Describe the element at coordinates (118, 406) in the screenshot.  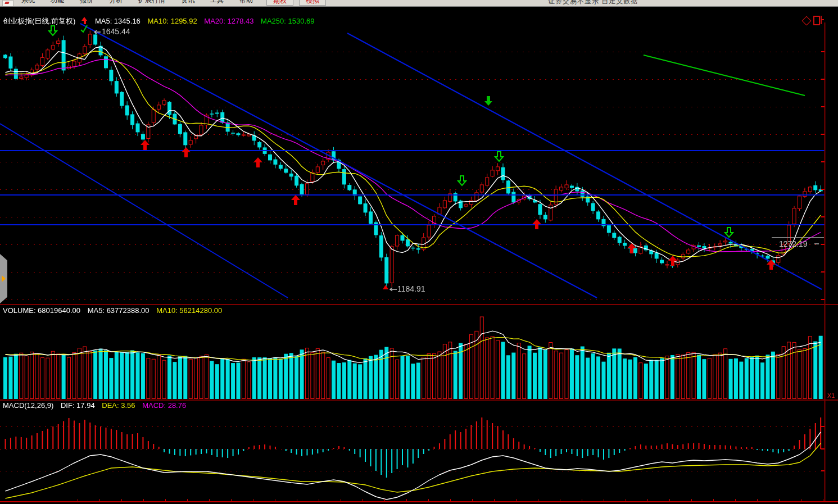
I see `dea-value: DEA: 3.56` at that location.